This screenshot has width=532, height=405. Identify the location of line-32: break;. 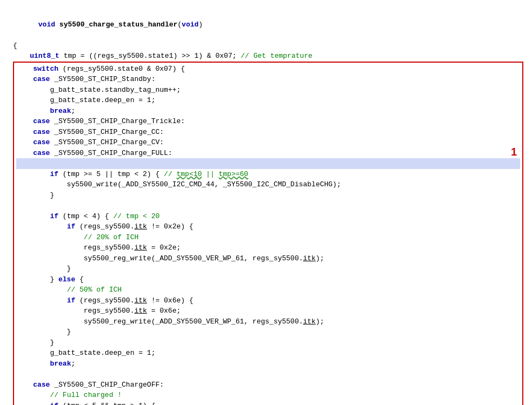
(268, 364).